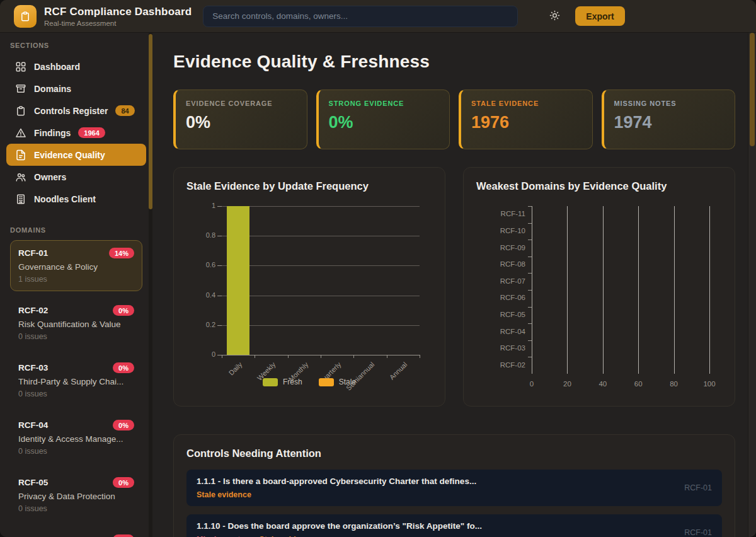 The image size is (756, 537). I want to click on sections-label: SECTIONS, so click(81, 45).